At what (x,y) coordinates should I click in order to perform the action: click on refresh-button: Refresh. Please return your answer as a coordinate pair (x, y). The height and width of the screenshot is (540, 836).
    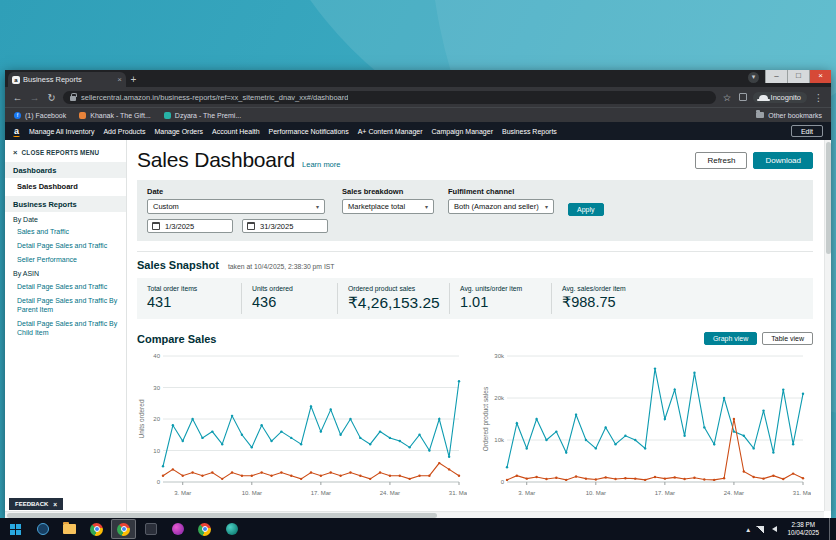
    Looking at the image, I should click on (721, 160).